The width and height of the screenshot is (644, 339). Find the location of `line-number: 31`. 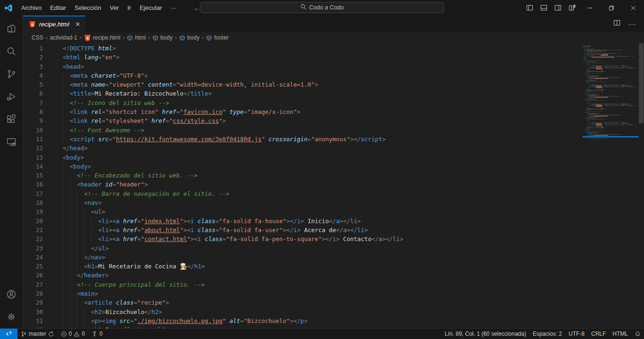

line-number: 31 is located at coordinates (43, 321).